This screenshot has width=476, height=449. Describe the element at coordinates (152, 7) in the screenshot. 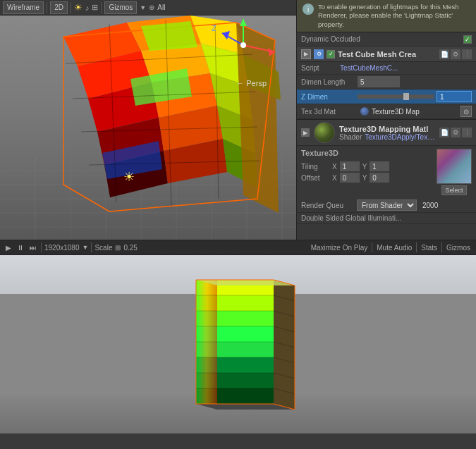

I see `filter-icon: ⊕` at that location.